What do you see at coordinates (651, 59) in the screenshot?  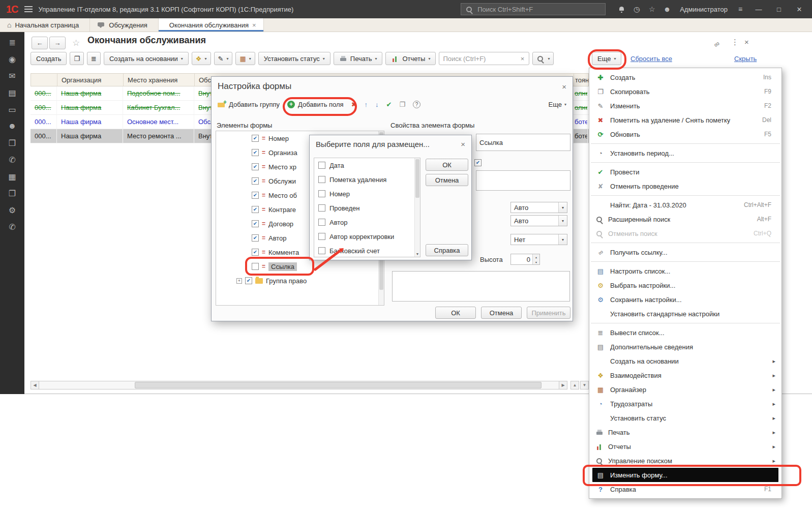 I see `reset-all-link: Сбросить все` at bounding box center [651, 59].